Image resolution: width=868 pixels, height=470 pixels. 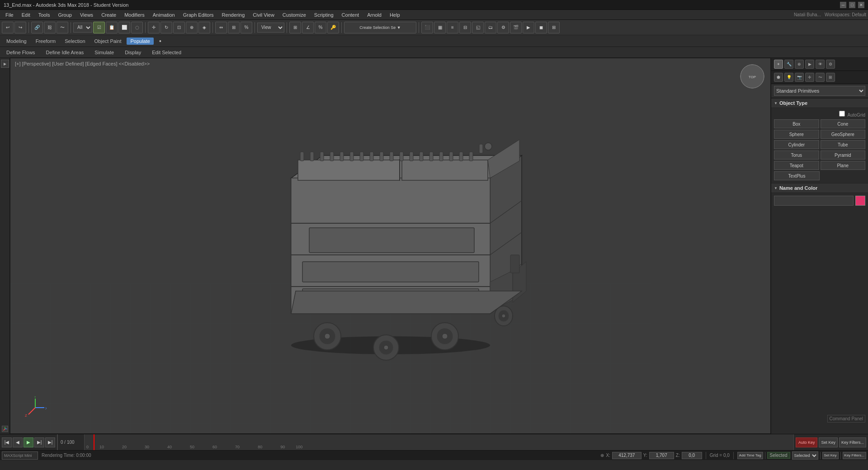 What do you see at coordinates (828, 442) in the screenshot?
I see `add-key-btn: Set Key` at bounding box center [828, 442].